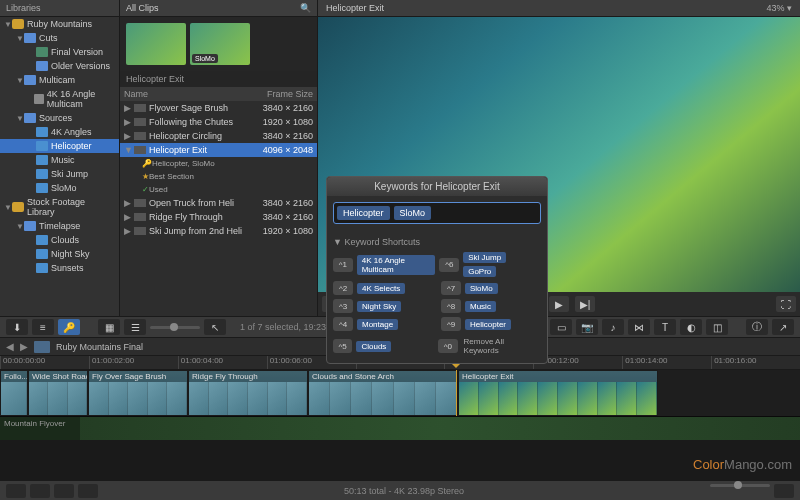 The height and width of the screenshot is (500, 800). What do you see at coordinates (396, 265) in the screenshot?
I see `keyword-chip: 4K 16 Angle Multicam` at bounding box center [396, 265].